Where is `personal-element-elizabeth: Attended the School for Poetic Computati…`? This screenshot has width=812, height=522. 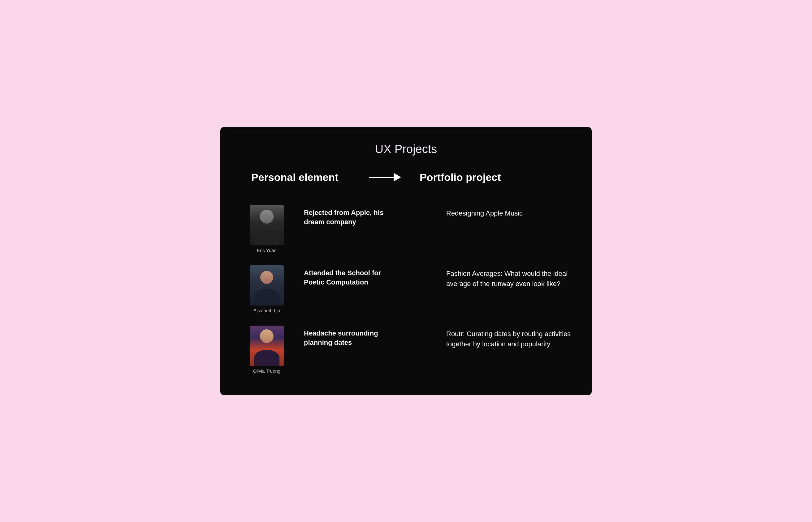
personal-element-elizabeth: Attended the School for Poetic Computati… is located at coordinates (347, 278).